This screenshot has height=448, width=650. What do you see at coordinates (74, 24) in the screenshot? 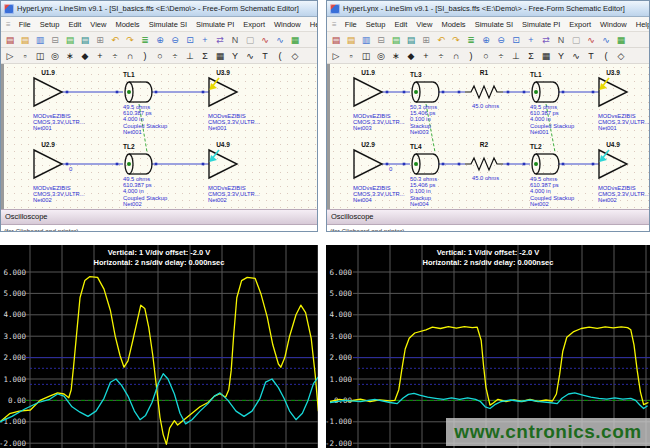
I see `menu-edit: Edit` at bounding box center [74, 24].